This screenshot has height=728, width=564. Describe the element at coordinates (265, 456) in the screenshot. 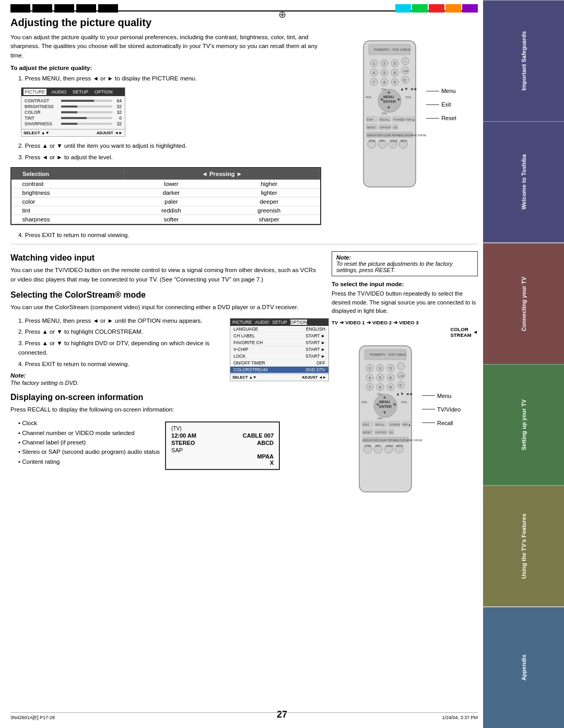

I see `osd-mpaa: MPAA` at that location.